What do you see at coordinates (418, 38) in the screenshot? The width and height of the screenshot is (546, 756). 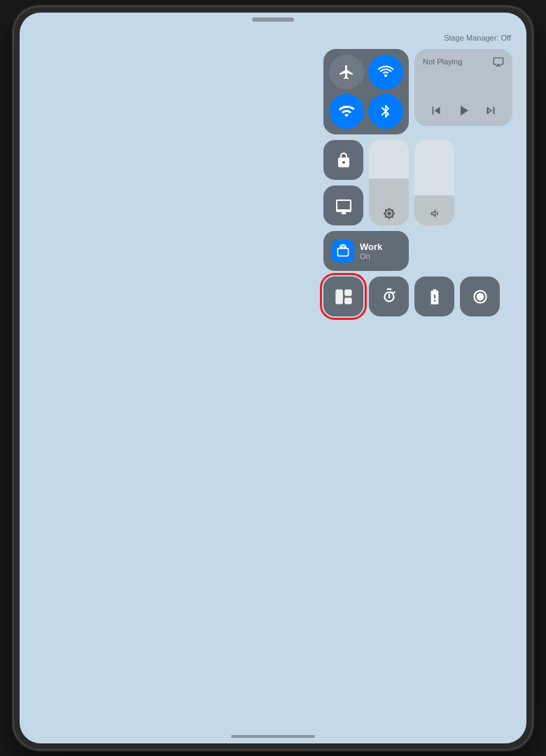 I see `stage-manager-label: Stage Manager: Off` at bounding box center [418, 38].